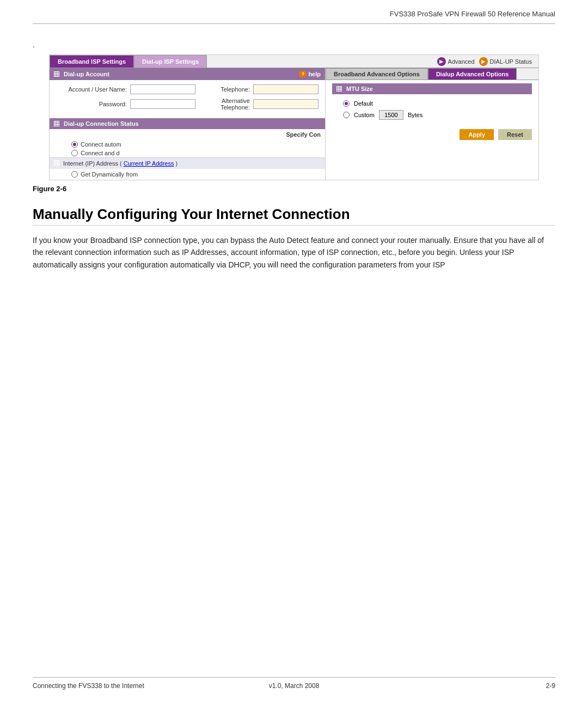 Image resolution: width=588 pixels, height=706 pixels. I want to click on footer-center-text: v1.0, March 2008, so click(294, 686).